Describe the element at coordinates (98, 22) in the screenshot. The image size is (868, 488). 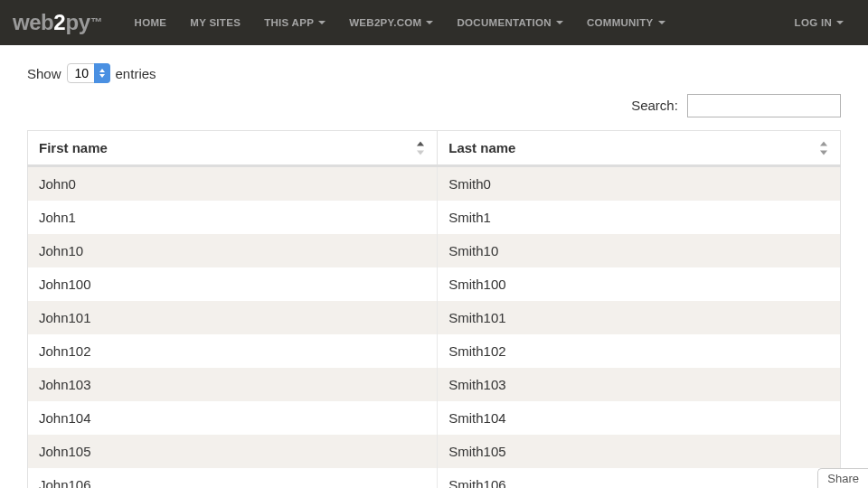
I see `brand-tm: ™` at that location.